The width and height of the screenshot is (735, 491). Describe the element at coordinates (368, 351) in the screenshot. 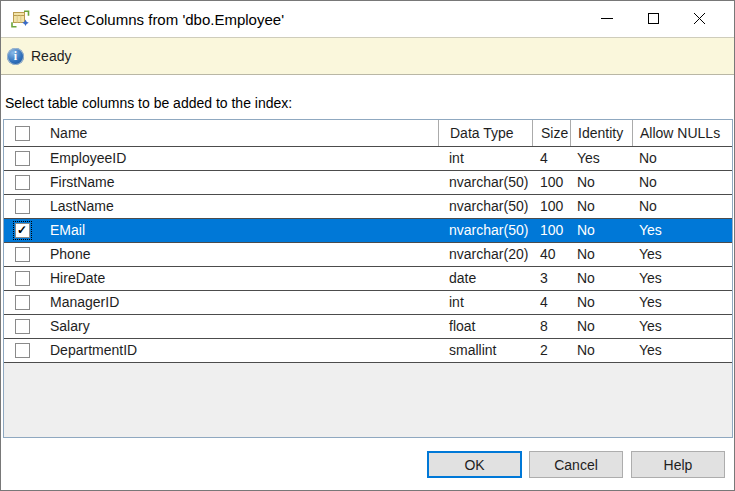

I see `table-row: DepartmentIDsmallint2NoYes` at that location.